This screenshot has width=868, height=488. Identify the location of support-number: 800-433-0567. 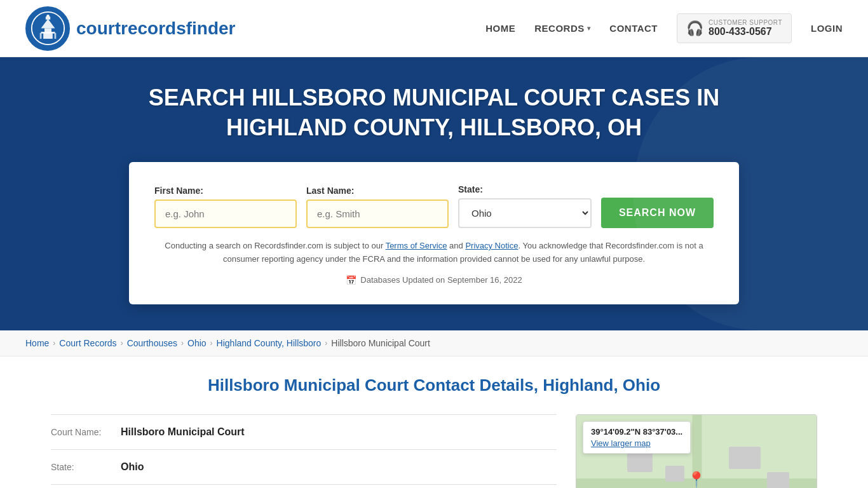
(745, 32).